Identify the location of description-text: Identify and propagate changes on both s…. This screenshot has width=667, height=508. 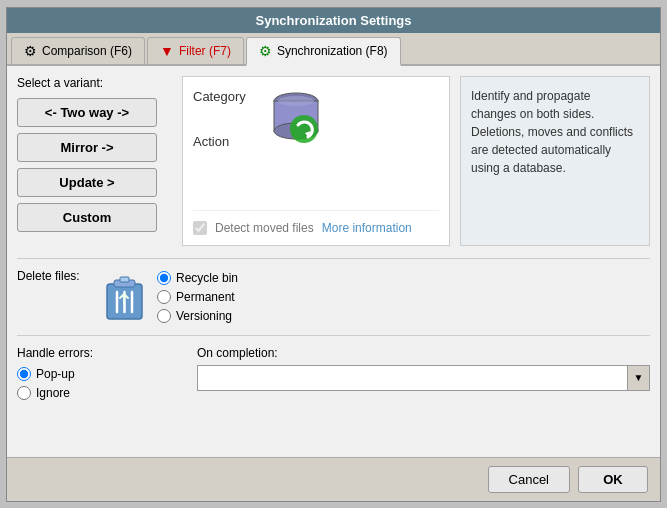
(552, 132).